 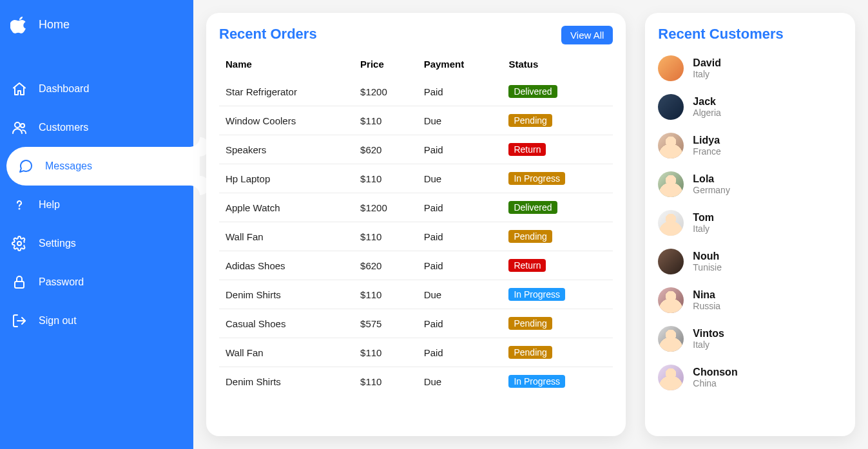 I want to click on sidebar-item-dashboard: Dashboard, so click(x=97, y=89).